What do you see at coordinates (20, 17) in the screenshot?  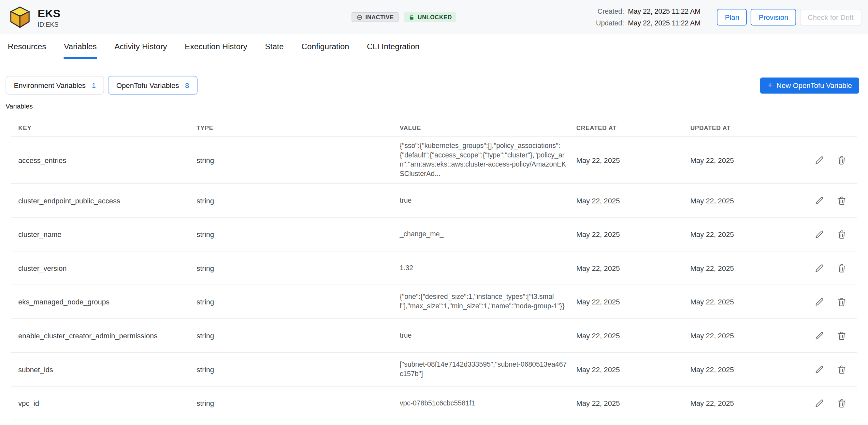 I see `eks-logo-icon` at bounding box center [20, 17].